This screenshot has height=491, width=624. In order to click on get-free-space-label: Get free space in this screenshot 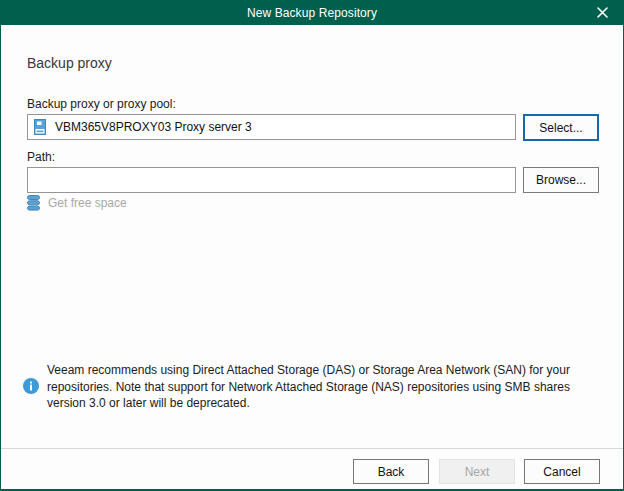, I will do `click(88, 203)`.